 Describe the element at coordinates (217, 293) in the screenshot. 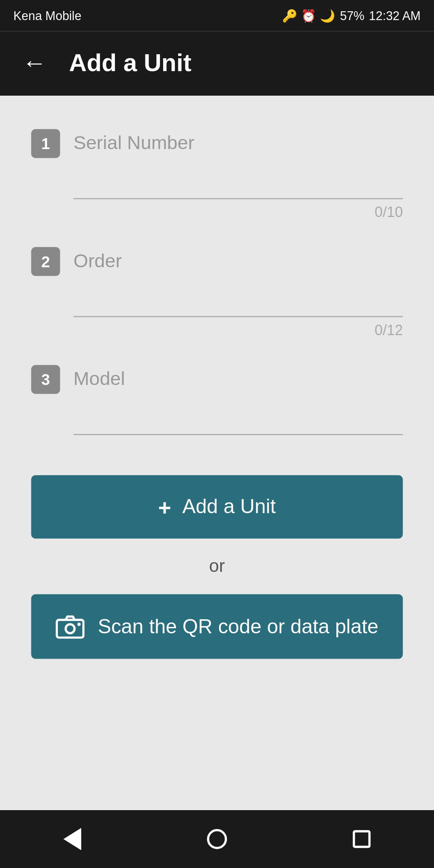

I see `order-field: 2 Order 0/12` at that location.